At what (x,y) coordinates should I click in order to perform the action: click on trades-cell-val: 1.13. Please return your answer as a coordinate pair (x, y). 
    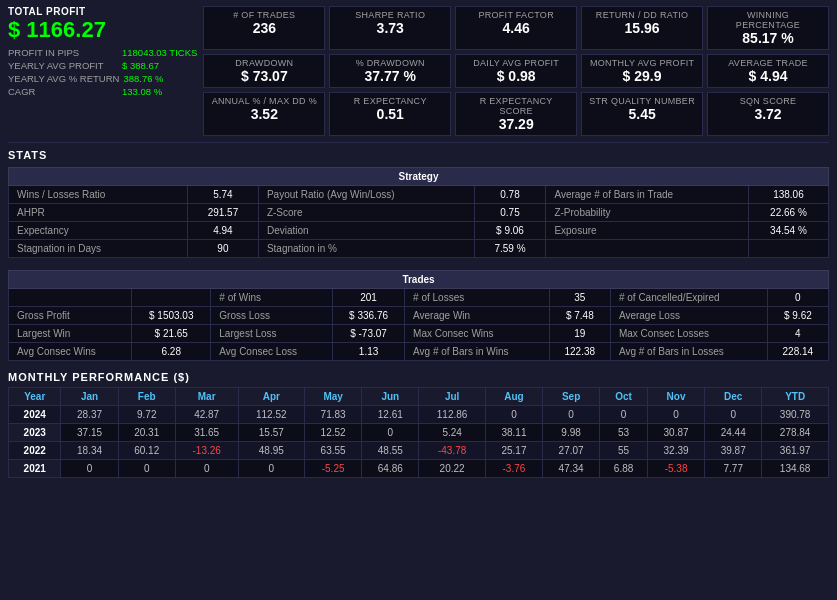
    Looking at the image, I should click on (369, 352).